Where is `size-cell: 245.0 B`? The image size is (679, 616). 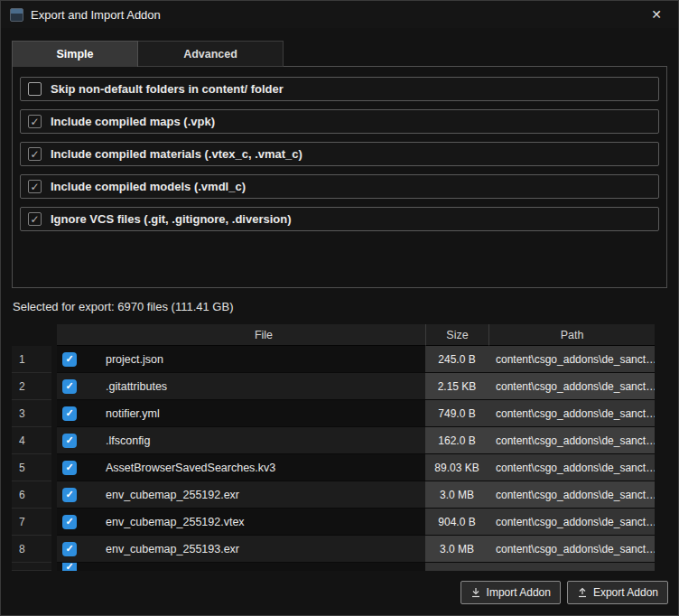 size-cell: 245.0 B is located at coordinates (457, 359).